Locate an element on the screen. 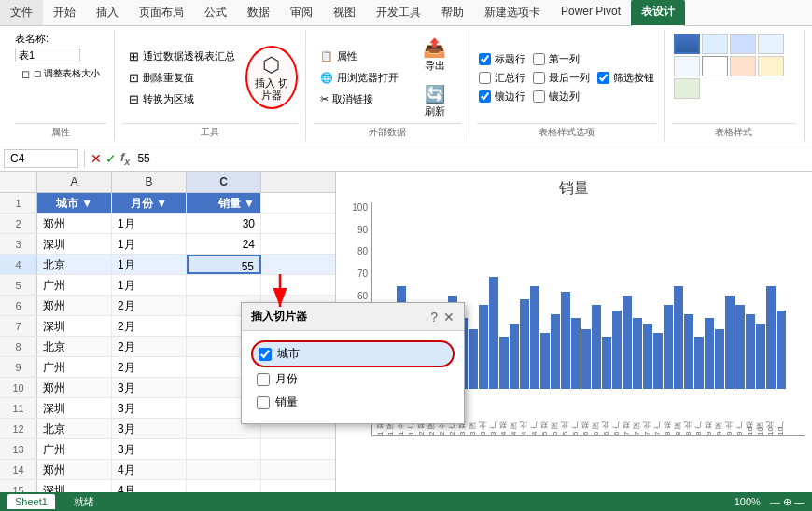  table-name-input is located at coordinates (48, 55).